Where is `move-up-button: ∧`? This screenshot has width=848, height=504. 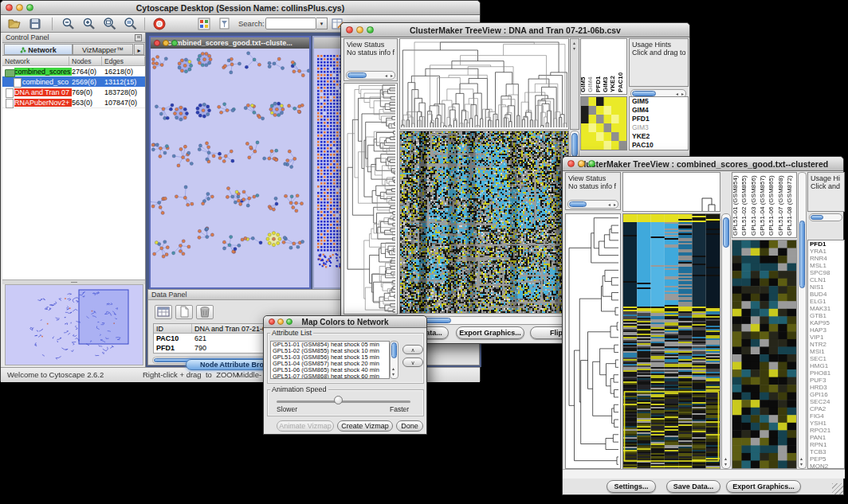 move-up-button: ∧ is located at coordinates (413, 350).